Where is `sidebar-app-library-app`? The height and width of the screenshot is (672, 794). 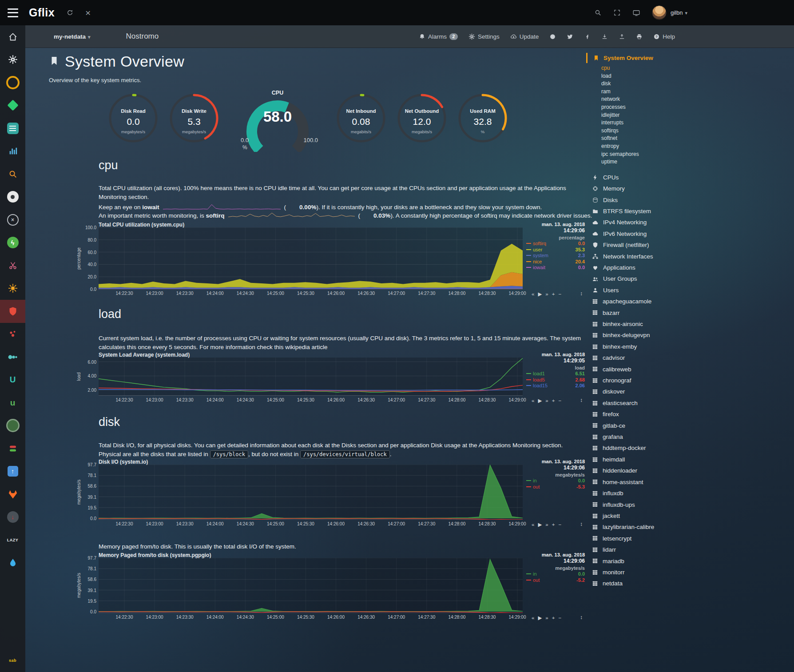 sidebar-app-library-app is located at coordinates (12, 128).